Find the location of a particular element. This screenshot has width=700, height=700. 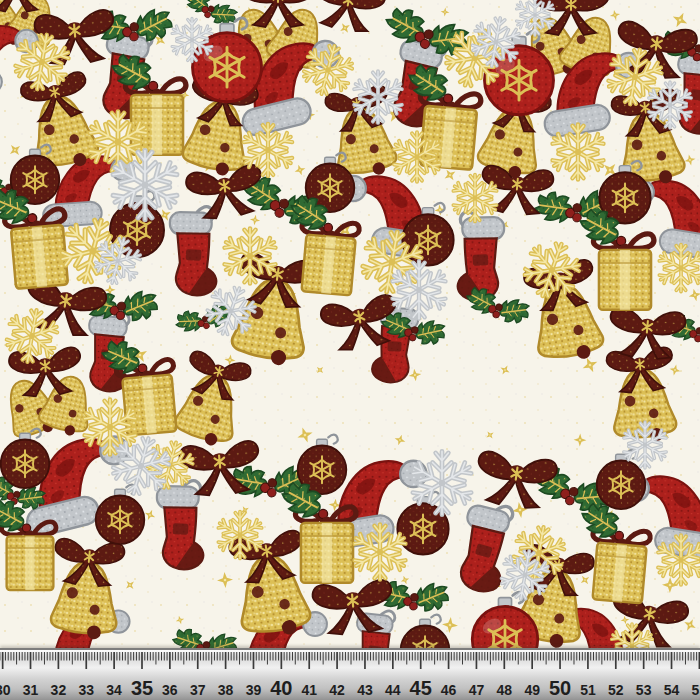

ruler-number: 49 is located at coordinates (532, 690).